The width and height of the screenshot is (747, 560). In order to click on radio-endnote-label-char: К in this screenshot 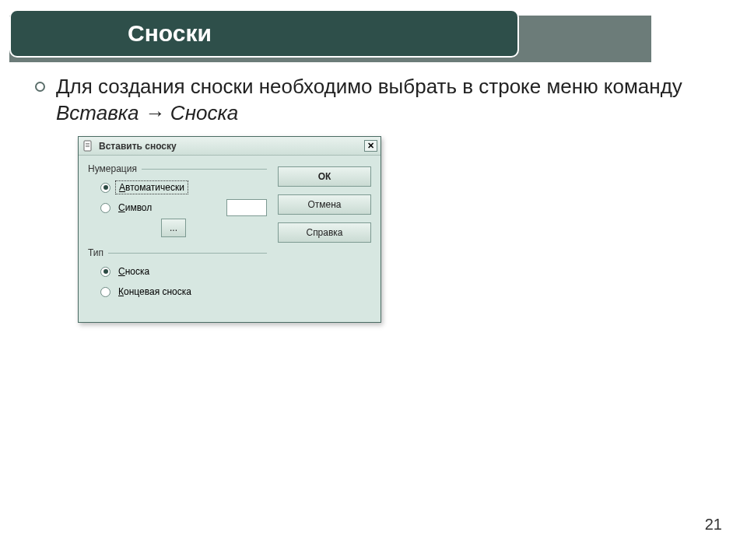, I will do `click(121, 292)`.